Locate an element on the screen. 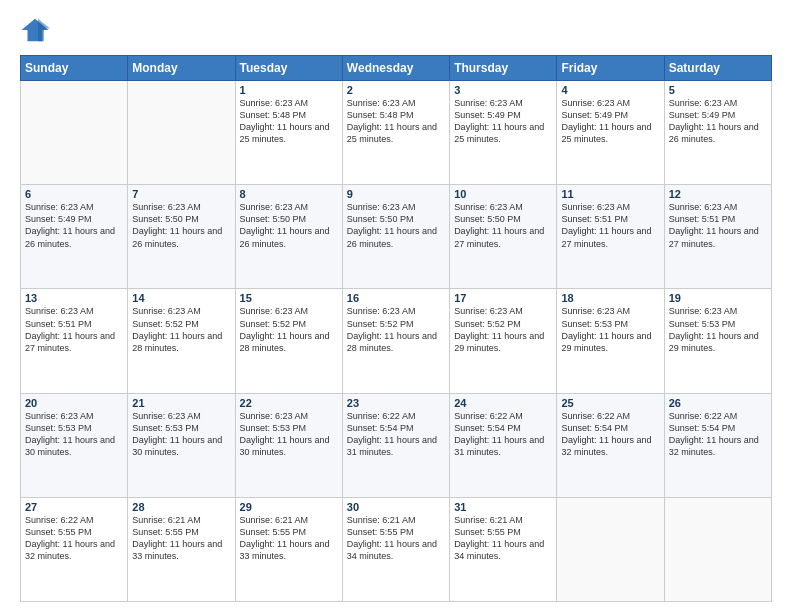  logo is located at coordinates (36, 30).